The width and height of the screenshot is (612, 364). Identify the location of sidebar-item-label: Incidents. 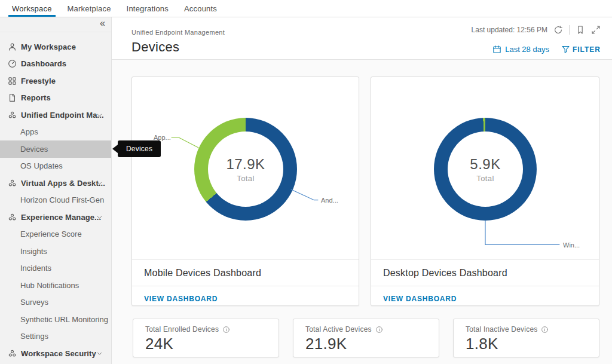
(36, 268).